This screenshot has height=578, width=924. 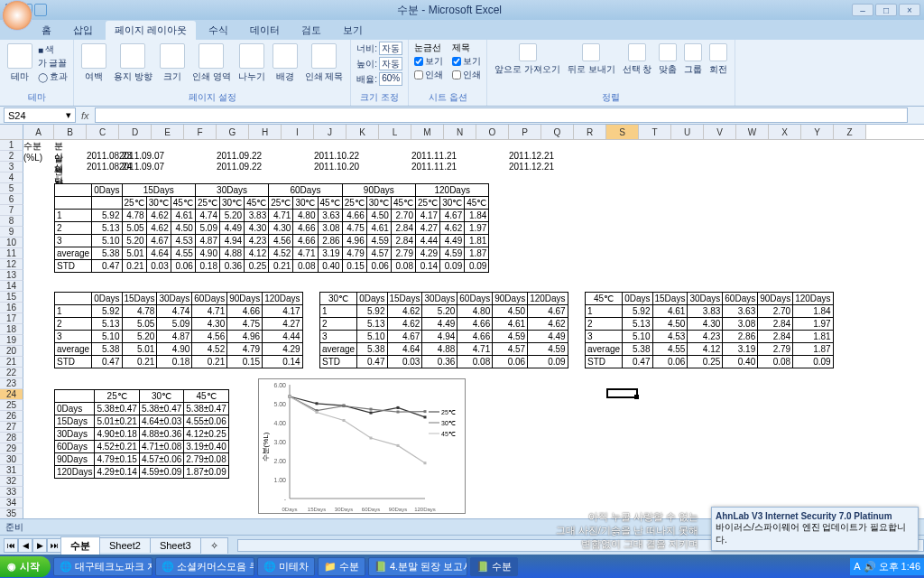 What do you see at coordinates (718, 60) in the screenshot?
I see `rotate-button: 회전` at bounding box center [718, 60].